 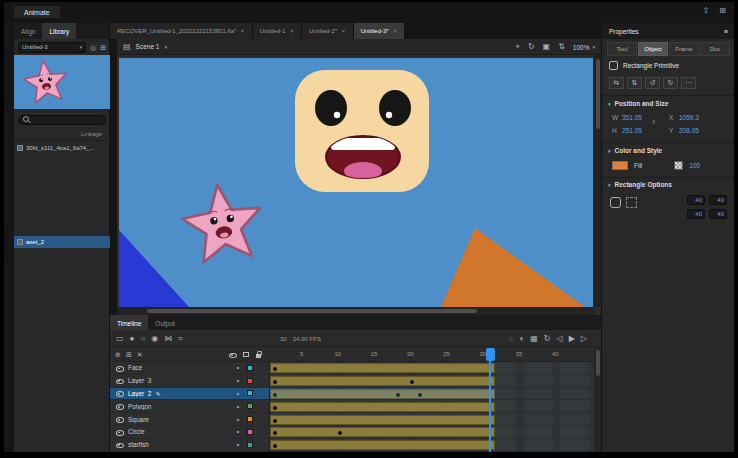 I want to click on properties-tab-doc: Doc, so click(x=715, y=49).